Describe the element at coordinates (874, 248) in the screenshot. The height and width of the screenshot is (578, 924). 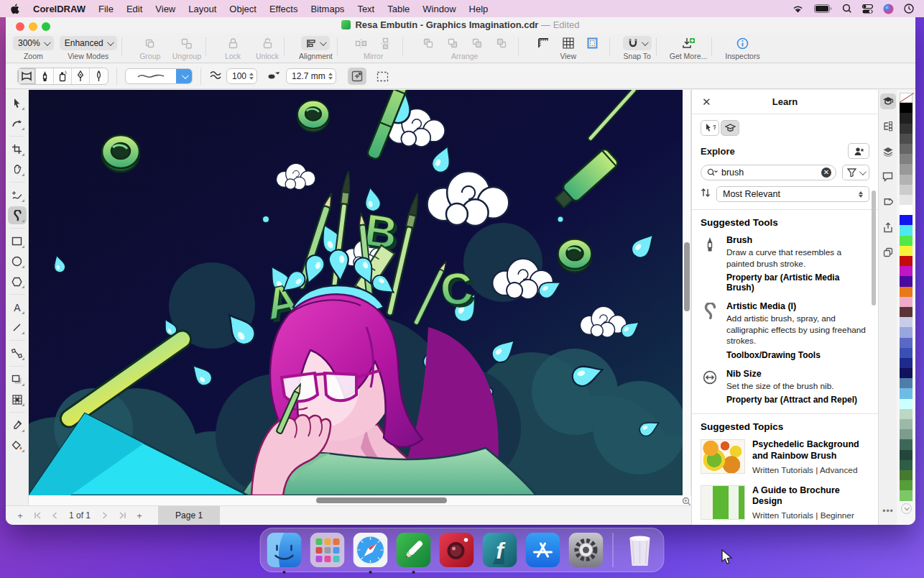
I see `learn-panel-scrollbar` at that location.